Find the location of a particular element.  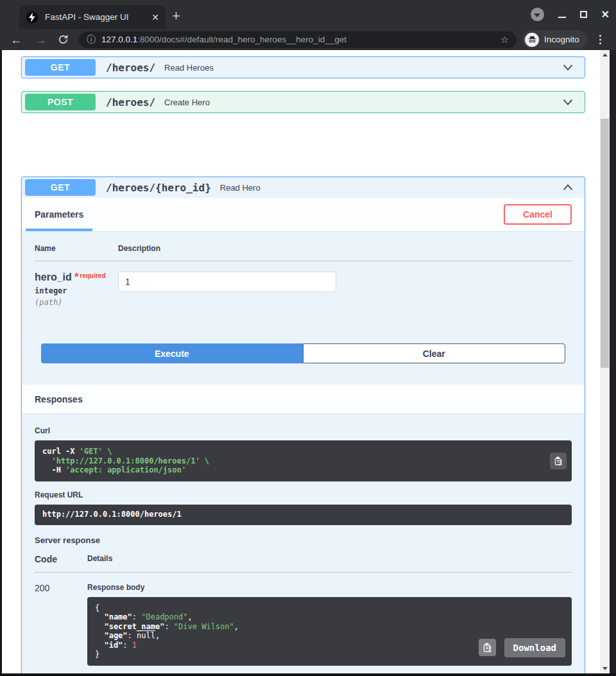

details-column-header: Details is located at coordinates (100, 559).